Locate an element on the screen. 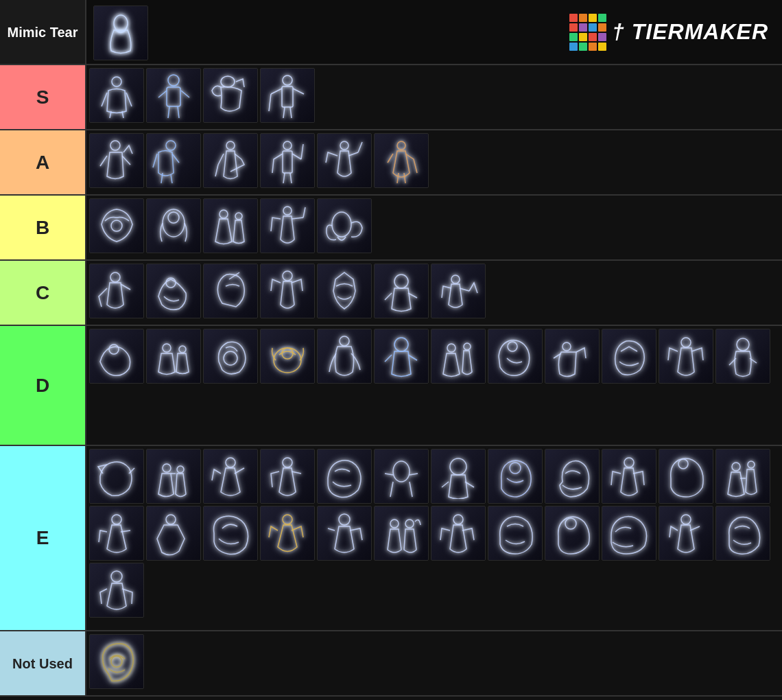 This screenshot has width=782, height=700. tier-content-c is located at coordinates (434, 292).